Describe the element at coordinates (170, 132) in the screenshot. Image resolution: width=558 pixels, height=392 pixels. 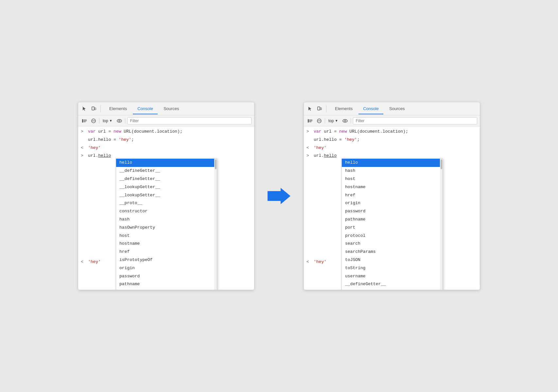
I see `code-1: var url = new URL(document.location);` at that location.